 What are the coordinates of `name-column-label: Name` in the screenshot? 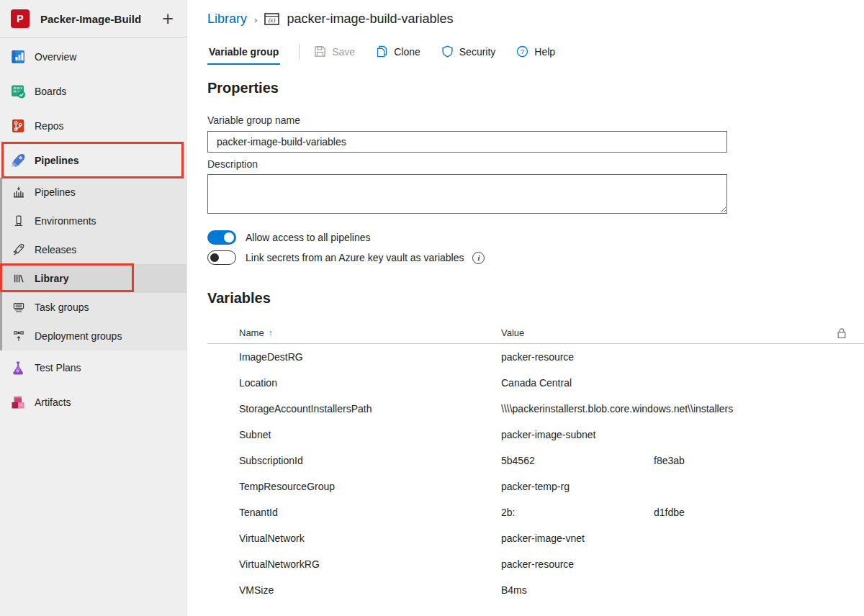 It's located at (252, 332).